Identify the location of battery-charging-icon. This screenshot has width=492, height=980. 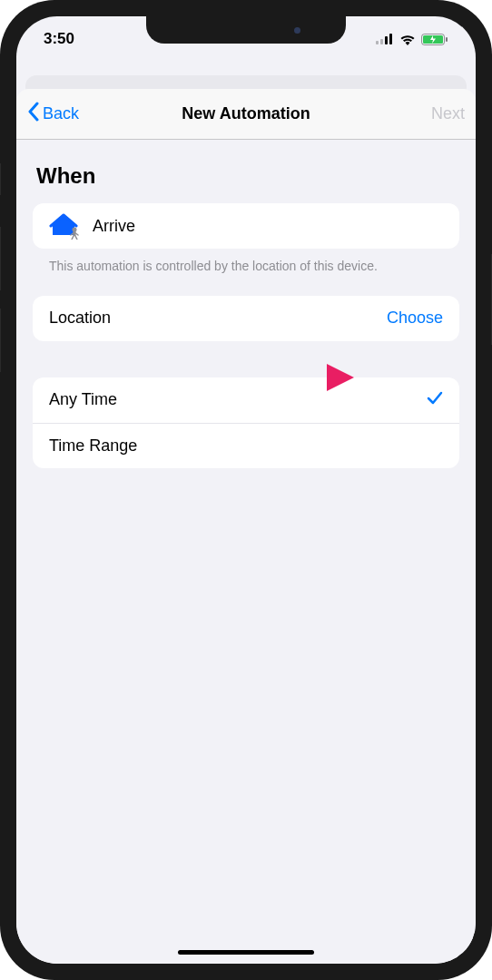
(435, 40).